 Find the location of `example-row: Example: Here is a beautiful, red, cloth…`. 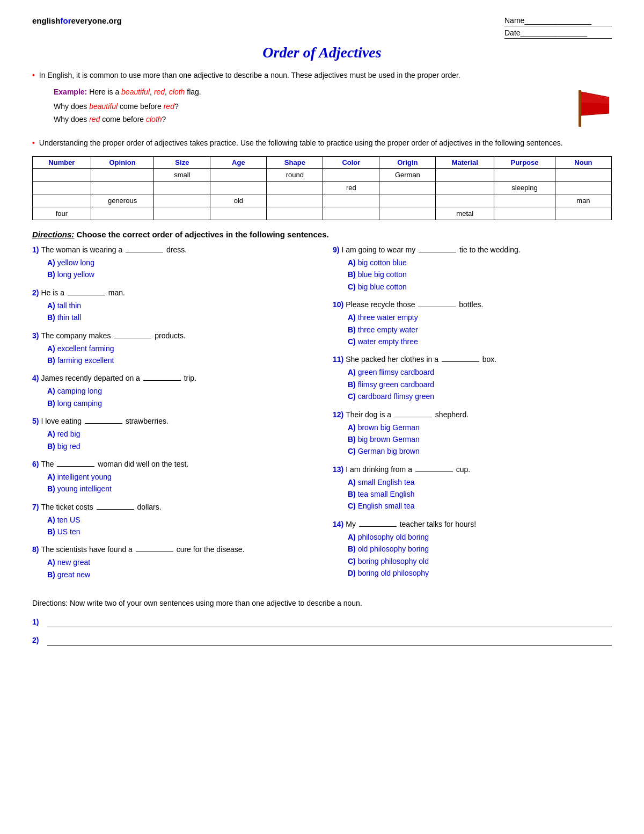

example-row: Example: Here is a beautiful, red, cloth… is located at coordinates (333, 110).